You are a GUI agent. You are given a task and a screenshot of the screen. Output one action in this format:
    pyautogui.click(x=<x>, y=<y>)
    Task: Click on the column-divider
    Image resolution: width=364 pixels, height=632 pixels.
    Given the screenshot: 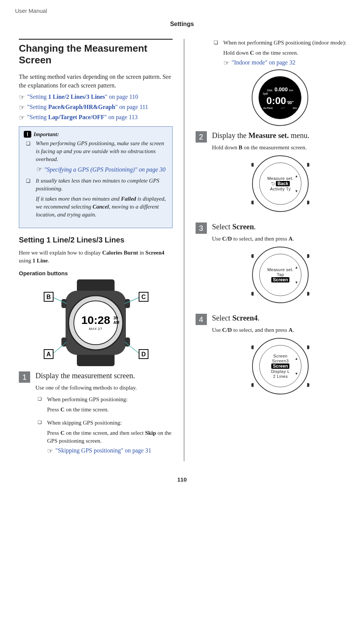 What is the action you would take?
    pyautogui.click(x=184, y=250)
    